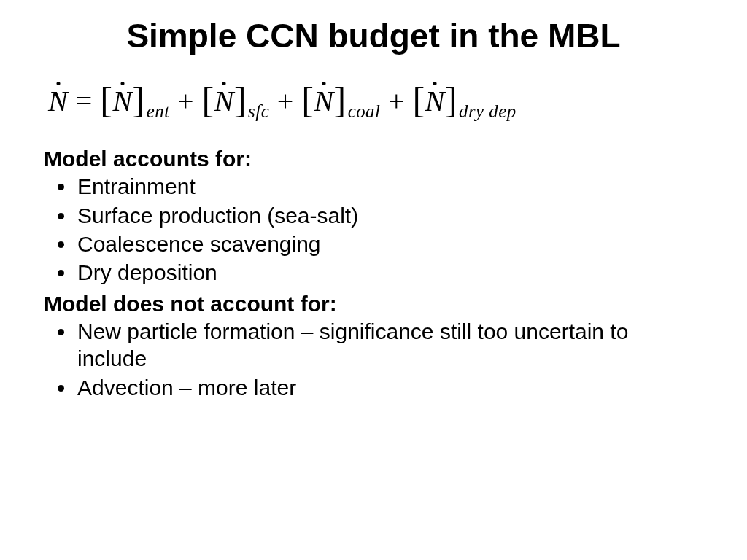 This screenshot has width=747, height=560. I want to click on list-item: Dry deposition, so click(390, 273).